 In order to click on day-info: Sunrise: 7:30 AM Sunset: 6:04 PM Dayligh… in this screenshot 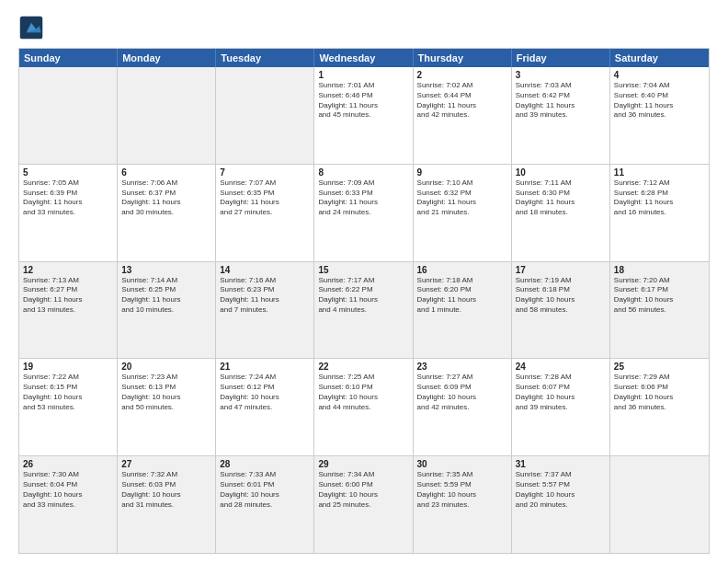, I will do `click(68, 489)`.